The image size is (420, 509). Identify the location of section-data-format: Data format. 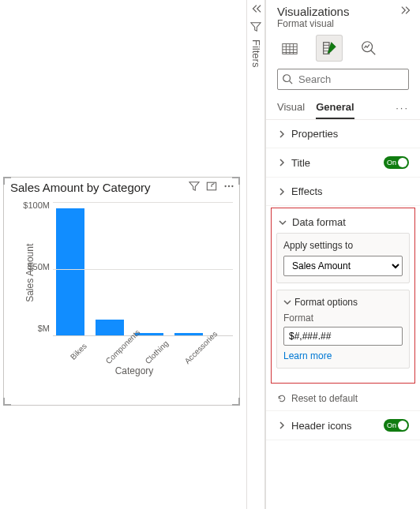
(343, 221).